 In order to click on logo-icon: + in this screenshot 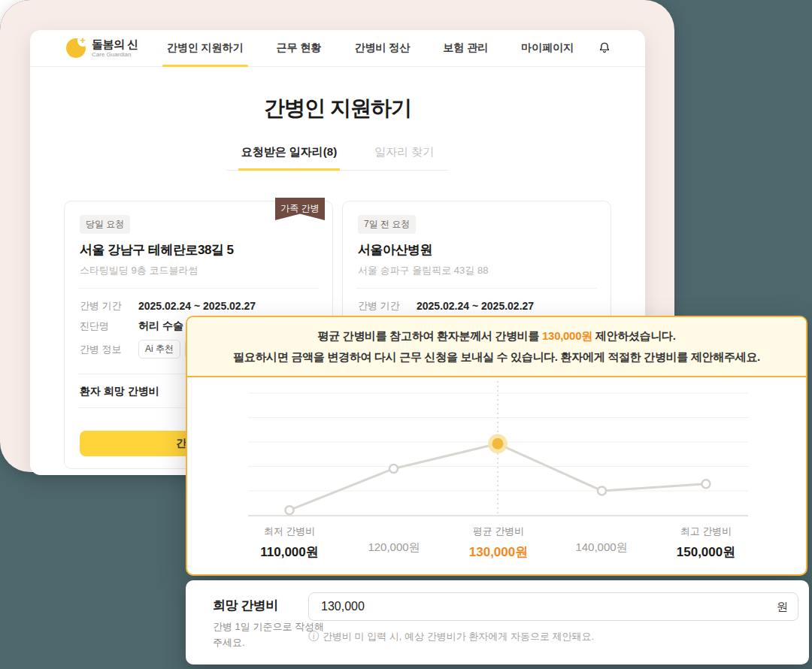, I will do `click(76, 48)`.